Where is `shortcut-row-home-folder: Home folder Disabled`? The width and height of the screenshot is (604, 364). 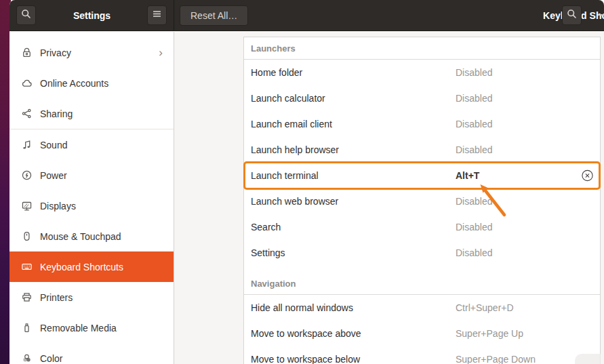 shortcut-row-home-folder: Home folder Disabled is located at coordinates (422, 73).